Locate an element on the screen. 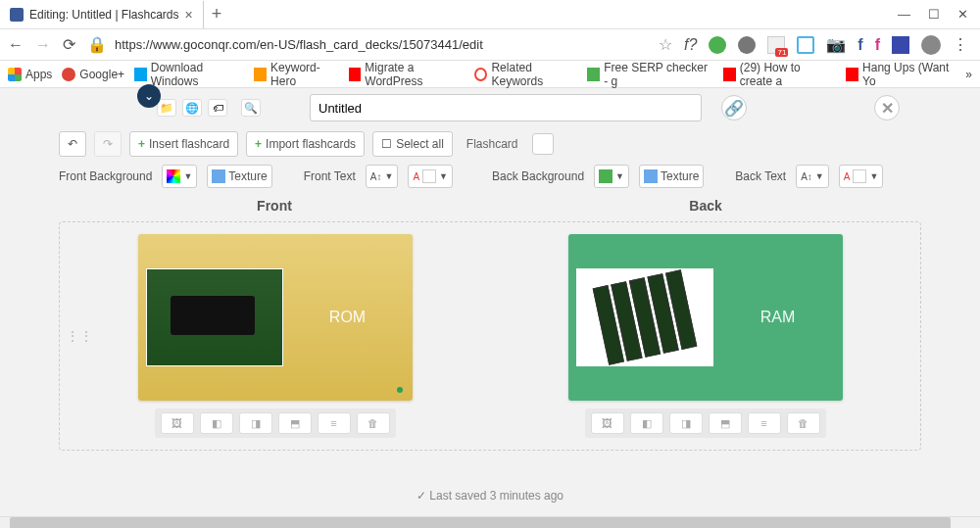 This screenshot has height=528, width=980. horizontal-scrollbar is located at coordinates (490, 522).